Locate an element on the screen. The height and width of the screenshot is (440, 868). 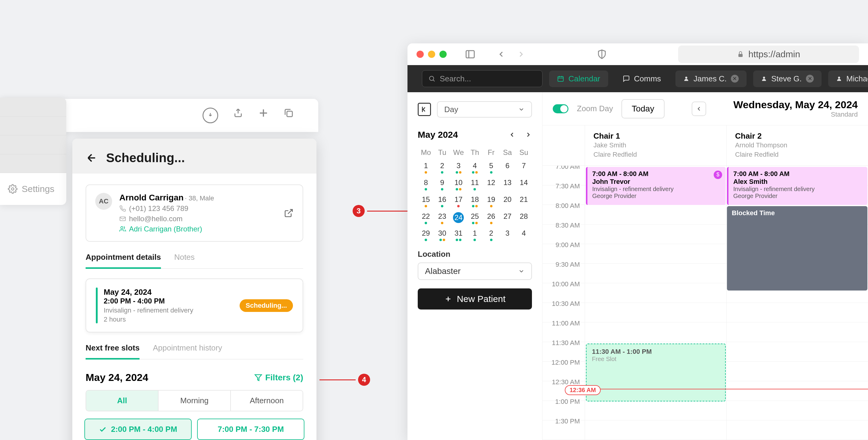
free-slot: 11:30 AM - 1:00 PM Free Slot is located at coordinates (656, 373).